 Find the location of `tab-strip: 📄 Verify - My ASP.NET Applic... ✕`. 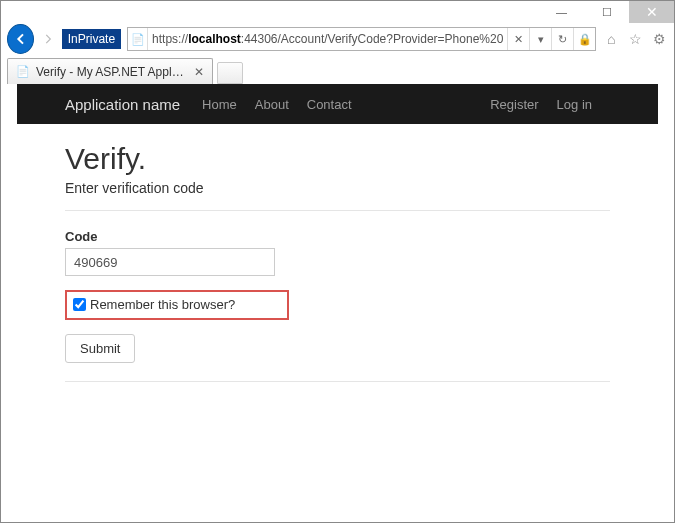

tab-strip: 📄 Verify - My ASP.NET Applic... ✕ is located at coordinates (338, 70).